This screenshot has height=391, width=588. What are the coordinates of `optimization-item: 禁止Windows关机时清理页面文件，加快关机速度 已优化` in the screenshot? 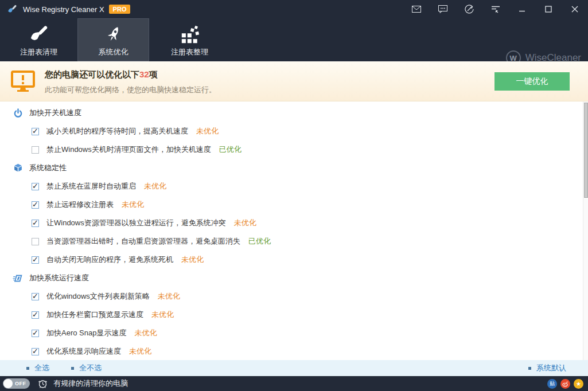 It's located at (291, 150).